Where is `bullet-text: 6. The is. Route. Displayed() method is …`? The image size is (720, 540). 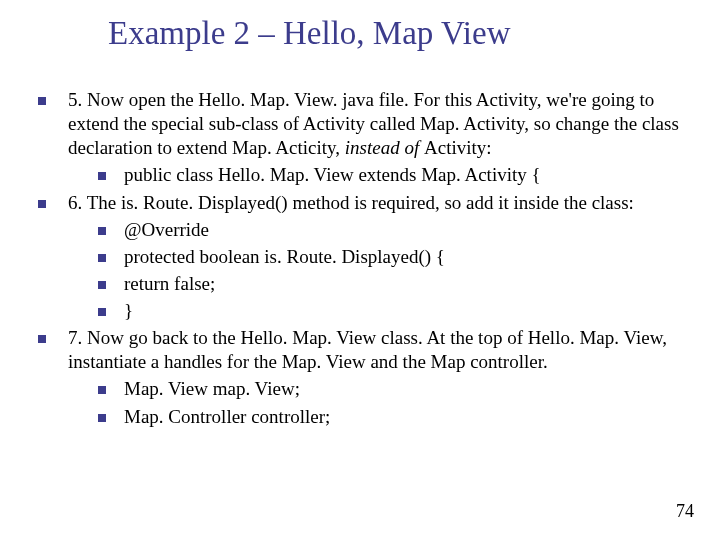 bullet-text: 6. The is. Route. Displayed() method is … is located at coordinates (378, 203).